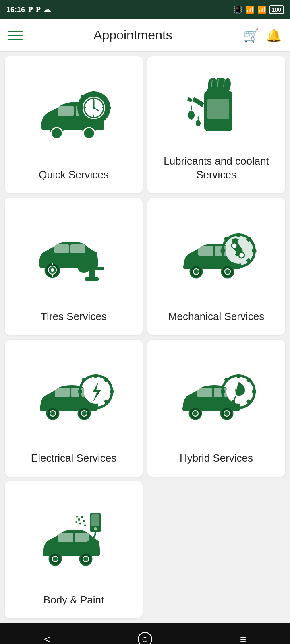 Image resolution: width=290 pixels, height=644 pixels. Describe the element at coordinates (250, 10) in the screenshot. I see `wifi-icon: 📶` at that location.